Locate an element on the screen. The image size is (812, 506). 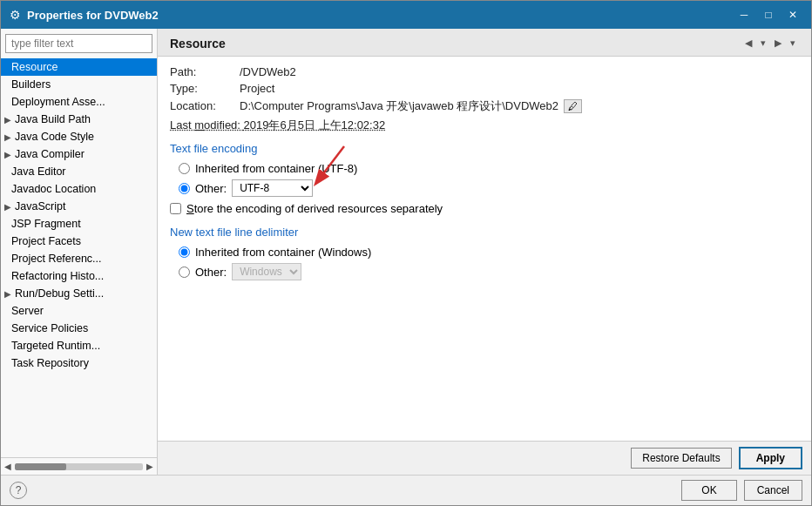
minimize-button: ─ is located at coordinates (744, 15).